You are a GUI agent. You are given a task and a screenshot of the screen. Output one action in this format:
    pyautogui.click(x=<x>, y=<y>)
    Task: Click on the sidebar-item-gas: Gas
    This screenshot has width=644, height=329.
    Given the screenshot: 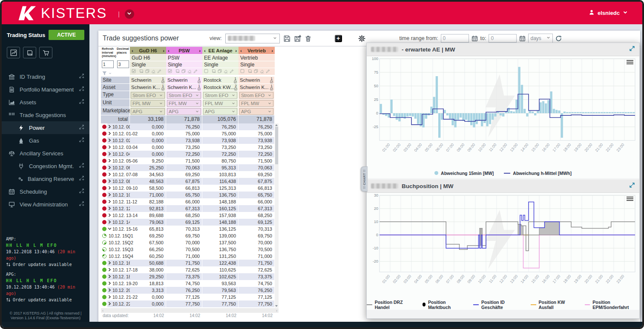 What is the action you would take?
    pyautogui.click(x=46, y=140)
    